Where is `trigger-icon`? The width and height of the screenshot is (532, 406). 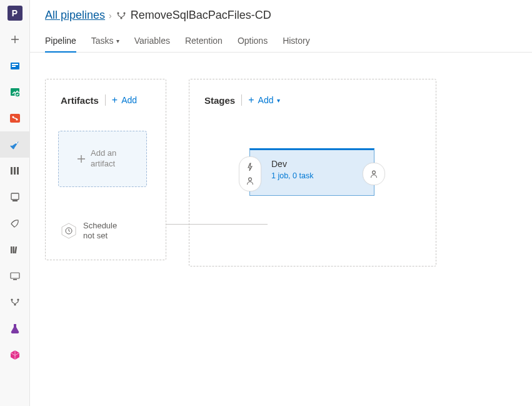
trigger-icon is located at coordinates (250, 167).